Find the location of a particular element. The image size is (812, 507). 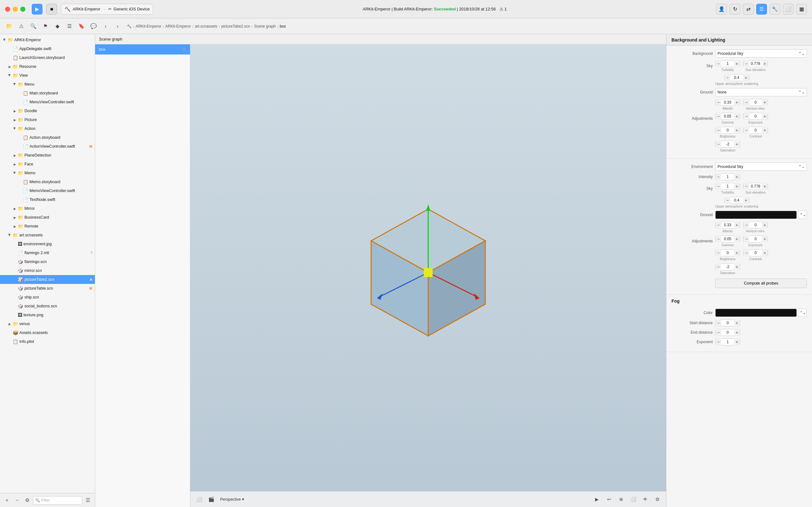

account-button: 👤 is located at coordinates (722, 9).